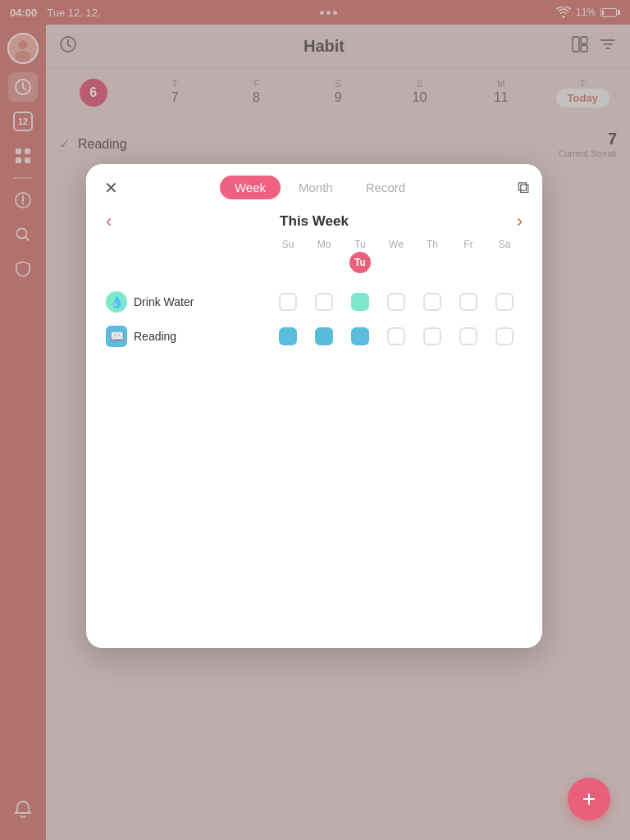  What do you see at coordinates (468, 256) in the screenshot?
I see `week-day-col-Fr: Fr` at bounding box center [468, 256].